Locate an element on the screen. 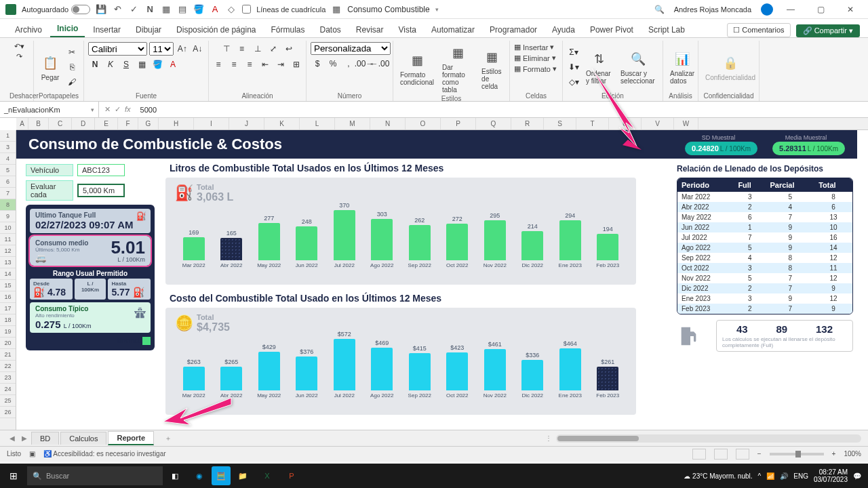 The height and width of the screenshot is (488, 868). align-right-button: ≡ is located at coordinates (250, 64).